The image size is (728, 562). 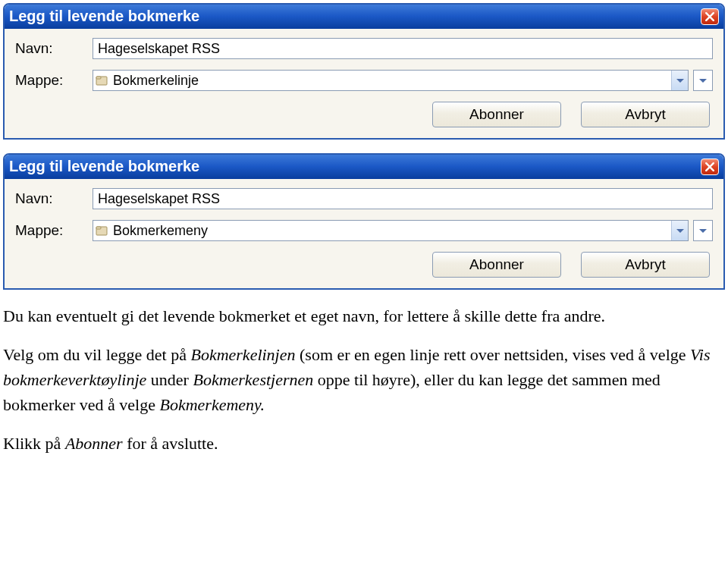 What do you see at coordinates (391, 231) in the screenshot?
I see `folder-combo: Bokmerkemeny` at bounding box center [391, 231].